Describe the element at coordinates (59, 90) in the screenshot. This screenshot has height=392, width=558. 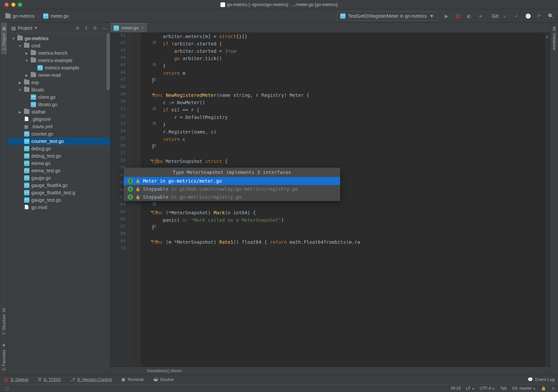
I see `tree-row: ▼librato` at that location.